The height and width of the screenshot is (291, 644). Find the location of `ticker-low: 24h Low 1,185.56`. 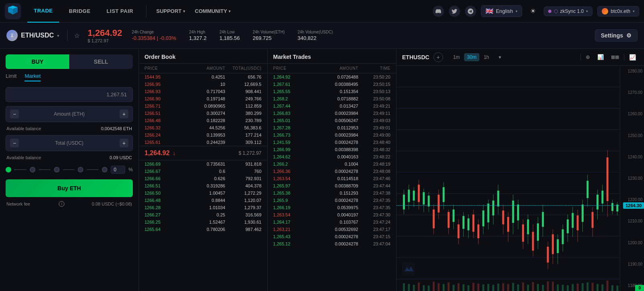

ticker-low: 24h Low 1,185.56 is located at coordinates (229, 35).